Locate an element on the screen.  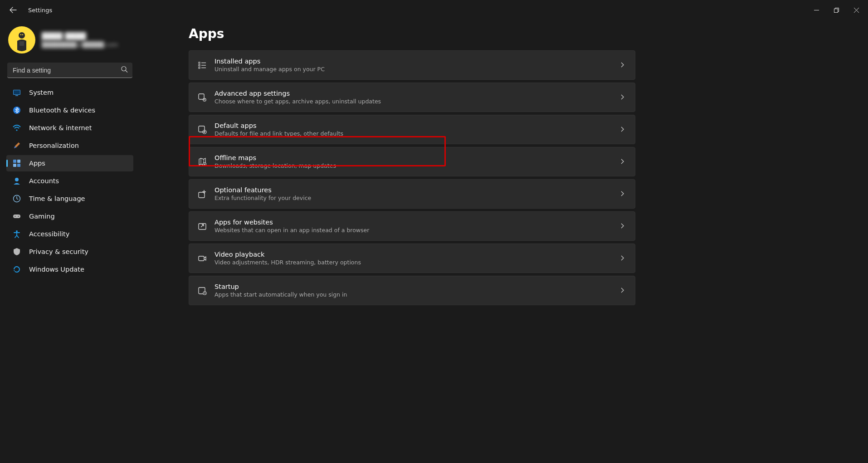
card-title: Optional features is located at coordinates (263, 190).